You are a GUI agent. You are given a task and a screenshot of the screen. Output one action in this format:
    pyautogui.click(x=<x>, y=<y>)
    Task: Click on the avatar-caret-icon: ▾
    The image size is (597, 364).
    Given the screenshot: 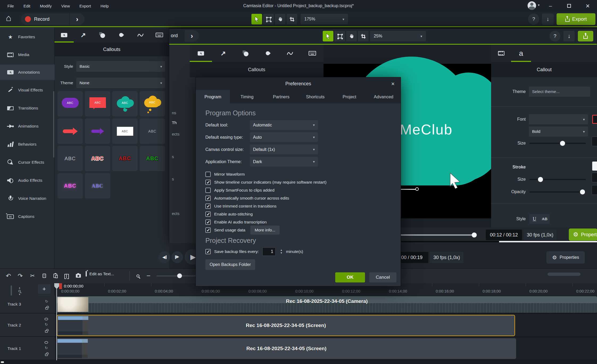 What is the action you would take?
    pyautogui.click(x=539, y=5)
    